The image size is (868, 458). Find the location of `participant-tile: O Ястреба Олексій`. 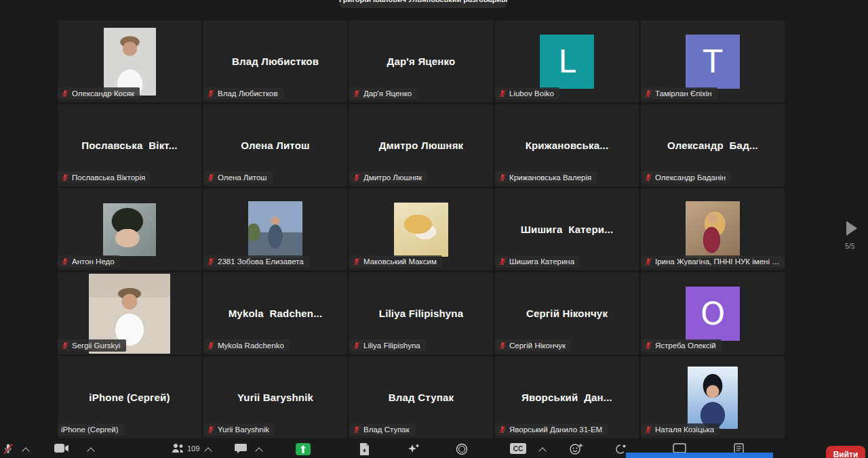

participant-tile: O Ястреба Олексій is located at coordinates (713, 313).